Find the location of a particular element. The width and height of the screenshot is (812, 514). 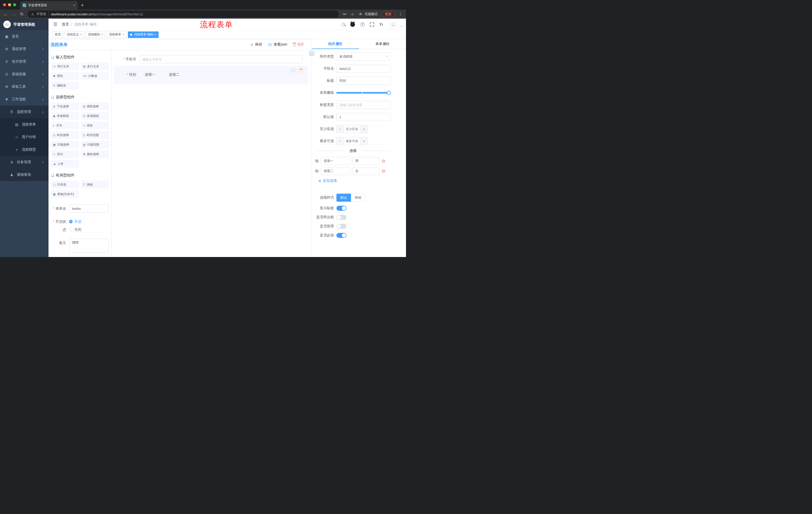

tab-close-icon: × is located at coordinates (75, 5).